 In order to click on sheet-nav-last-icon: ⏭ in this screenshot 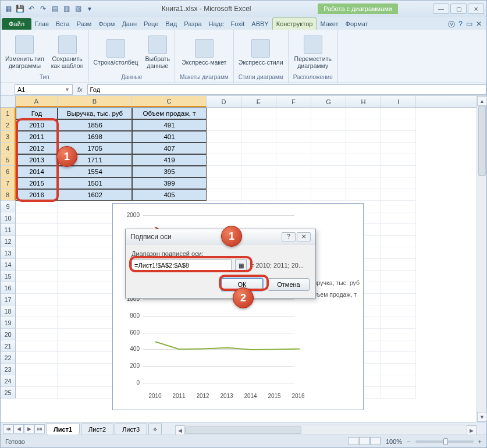, I will do `click(40, 429)`.